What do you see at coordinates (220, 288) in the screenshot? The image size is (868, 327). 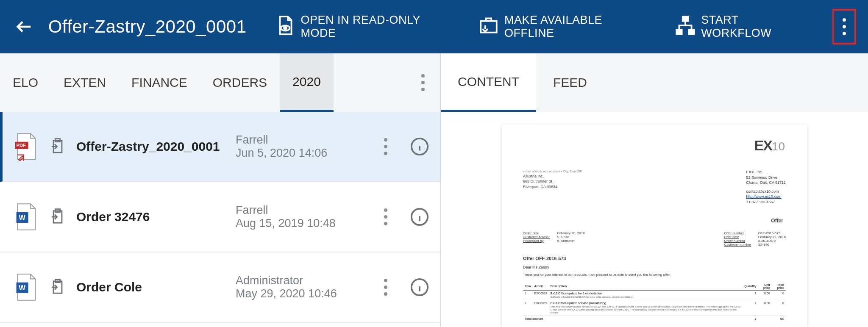 I see `list-item: W Order Cole Administrator May 29, 2020 …` at bounding box center [220, 288].